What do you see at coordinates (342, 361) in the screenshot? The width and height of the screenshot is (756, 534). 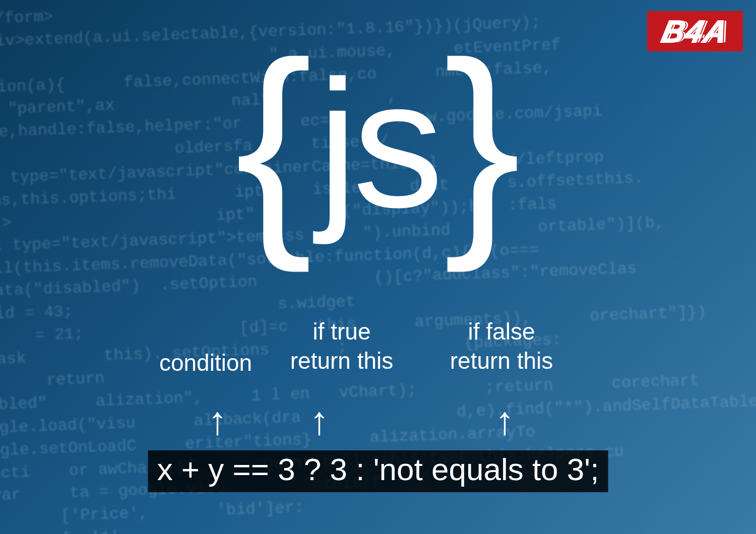 I see `label-if-true-line2: return this` at bounding box center [342, 361].